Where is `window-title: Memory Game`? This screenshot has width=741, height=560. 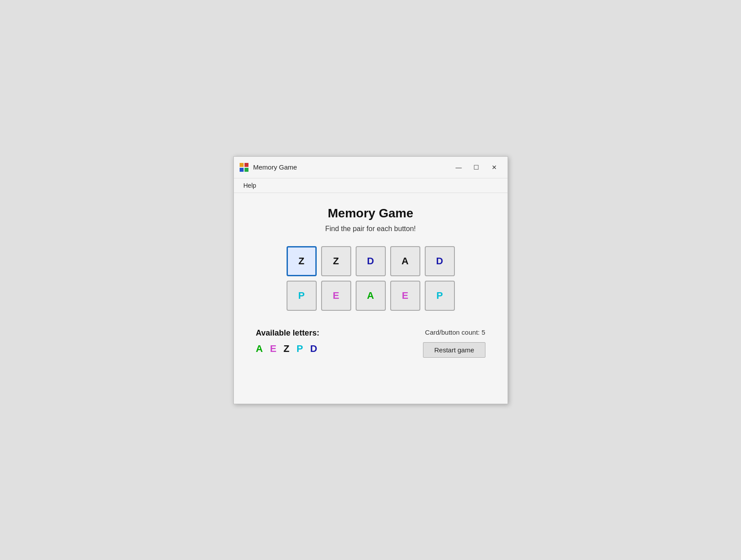
window-title: Memory Game is located at coordinates (352, 167).